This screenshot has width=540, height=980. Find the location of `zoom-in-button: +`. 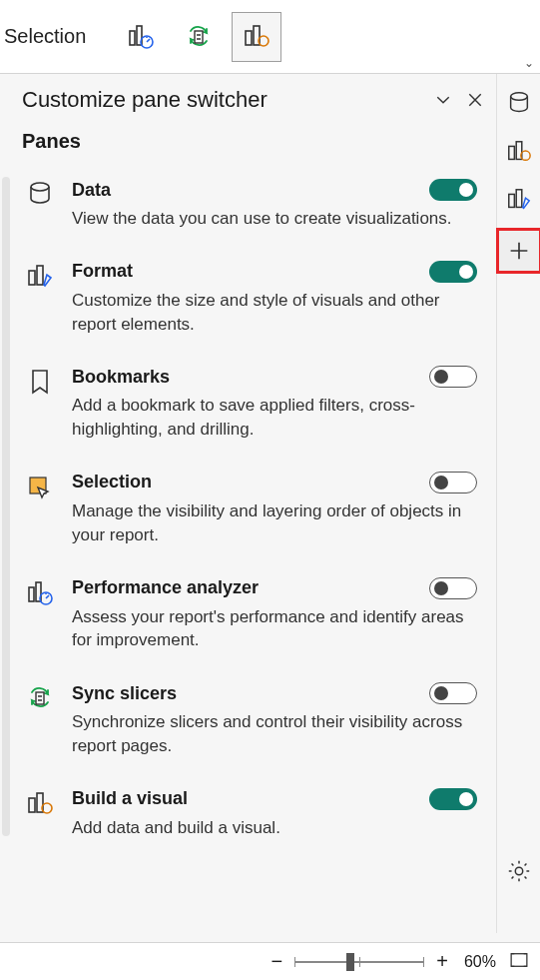

zoom-in-button: + is located at coordinates (442, 961).